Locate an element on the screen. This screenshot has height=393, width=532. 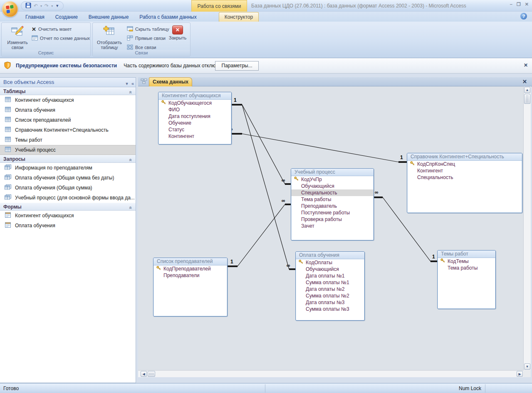
entity-title: Оплата обучения is located at coordinates (330, 255).